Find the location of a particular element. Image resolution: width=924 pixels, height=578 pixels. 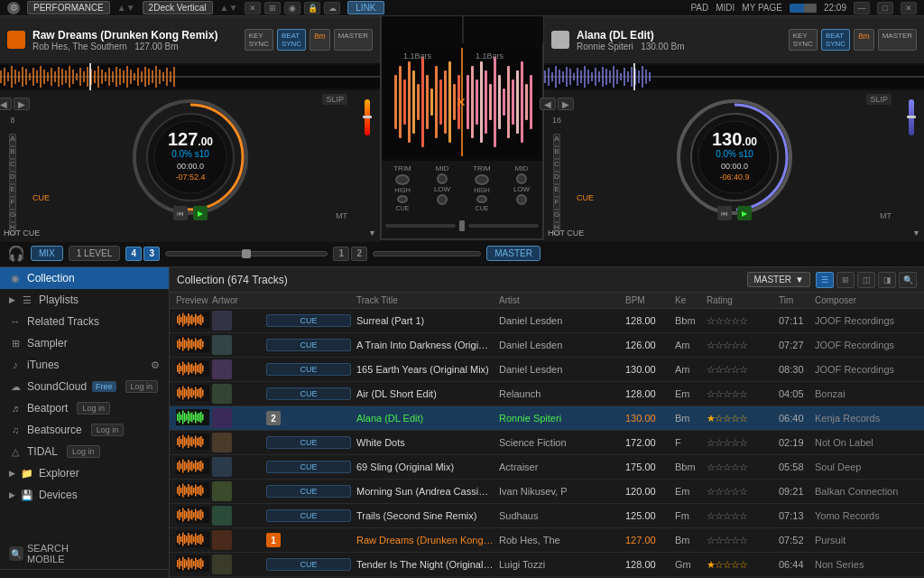

master-btn-1: MASTER is located at coordinates (354, 40).